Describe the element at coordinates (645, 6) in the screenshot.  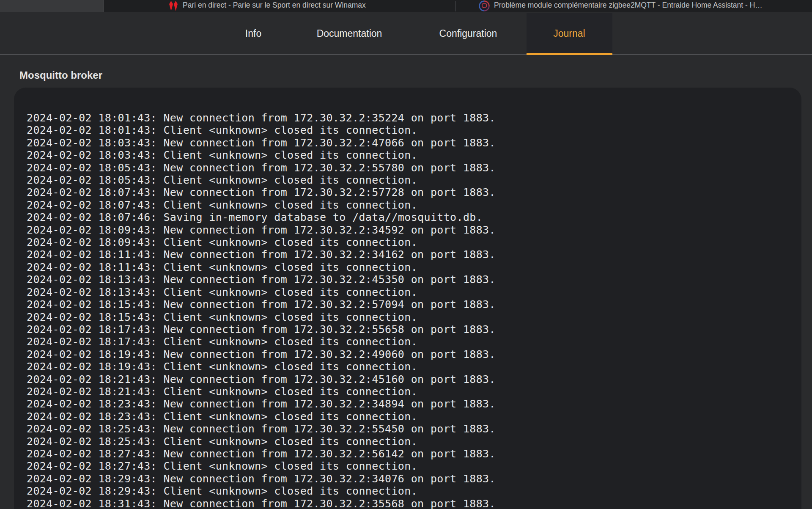
I see `browser-tab-ha-community: Problème module complémentaire zigbee2MQ…` at that location.